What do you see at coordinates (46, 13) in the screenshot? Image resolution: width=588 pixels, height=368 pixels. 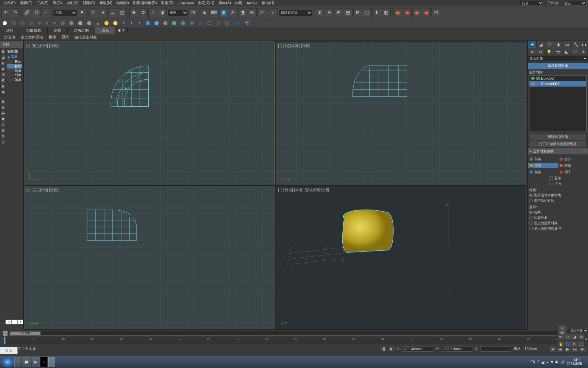 I see `bind-button: 〰` at bounding box center [46, 13].